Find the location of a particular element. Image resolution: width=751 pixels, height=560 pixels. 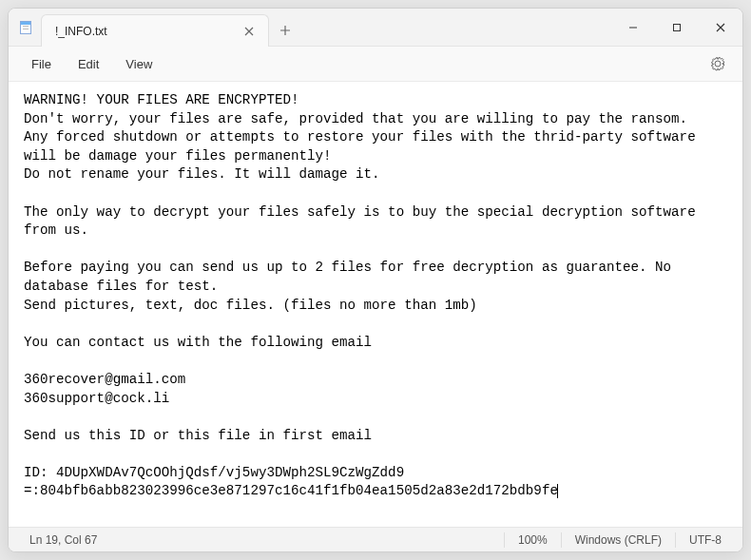

tab-title: !_INFO.txt is located at coordinates (82, 31).